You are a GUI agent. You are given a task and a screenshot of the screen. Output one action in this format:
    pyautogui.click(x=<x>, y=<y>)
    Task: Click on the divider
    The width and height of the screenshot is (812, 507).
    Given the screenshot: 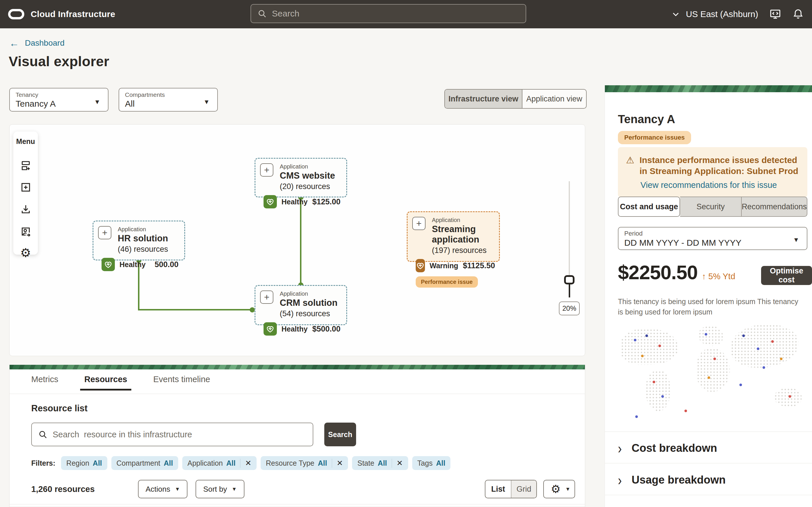 What is the action you would take?
    pyautogui.click(x=297, y=504)
    